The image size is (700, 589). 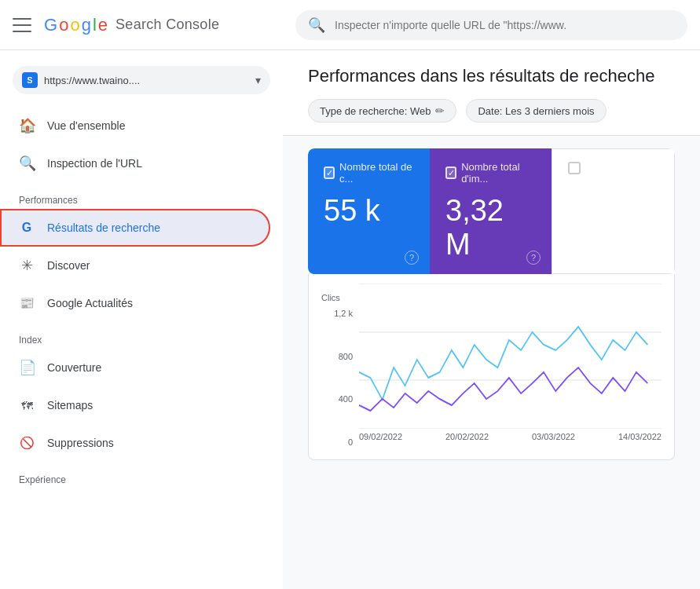 What do you see at coordinates (380, 437) in the screenshot?
I see `x-label-1: 09/02/2022` at bounding box center [380, 437].